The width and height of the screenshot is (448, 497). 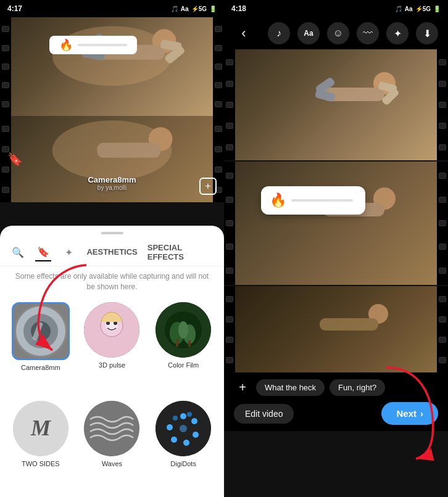 I want to click on filter-name-digidots: DigiDots, so click(x=183, y=464).